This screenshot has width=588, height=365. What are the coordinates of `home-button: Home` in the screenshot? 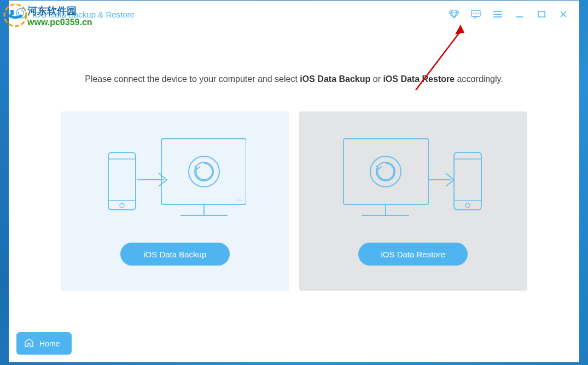 It's located at (44, 343).